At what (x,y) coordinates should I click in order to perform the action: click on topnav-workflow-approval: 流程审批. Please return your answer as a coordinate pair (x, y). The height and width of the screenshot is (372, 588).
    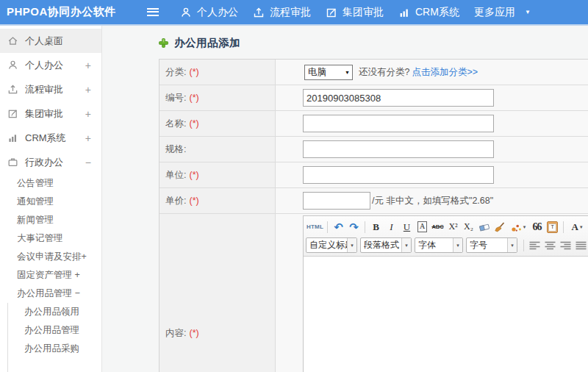
    Looking at the image, I should click on (282, 12).